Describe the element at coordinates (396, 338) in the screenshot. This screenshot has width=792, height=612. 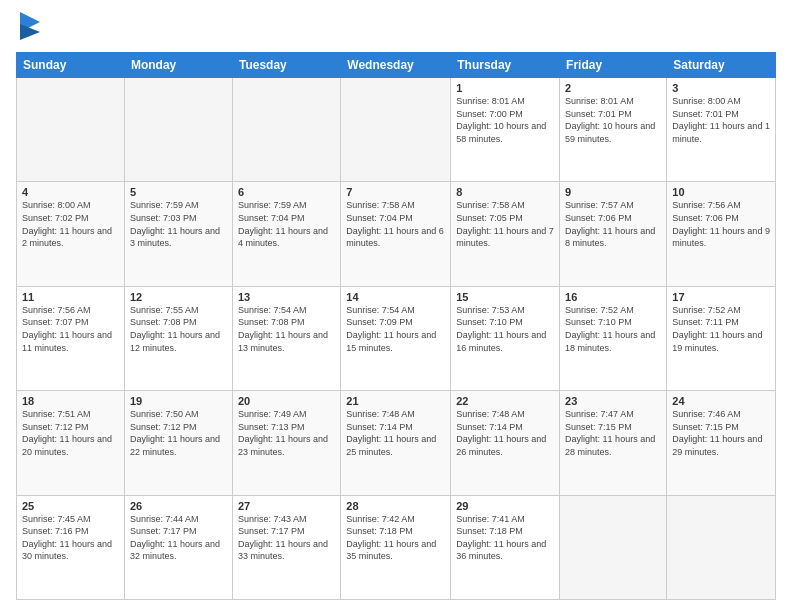
I see `calendar-cell: 14Sunrise: 7:54 AMSunset: 7:09 PMDayligh…` at that location.